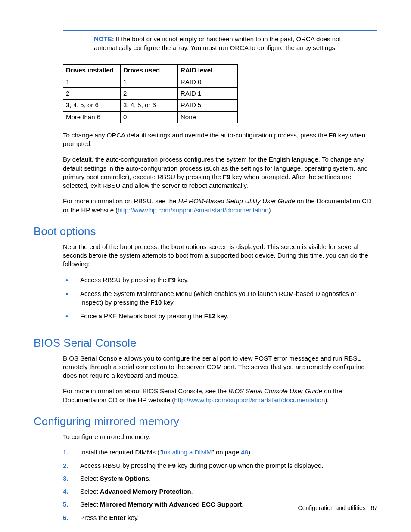 Image resolution: width=411 pixels, height=532 pixels. What do you see at coordinates (220, 468) in the screenshot?
I see `step-item: Access RBSU by pressing the F9 key durin…` at bounding box center [220, 468].